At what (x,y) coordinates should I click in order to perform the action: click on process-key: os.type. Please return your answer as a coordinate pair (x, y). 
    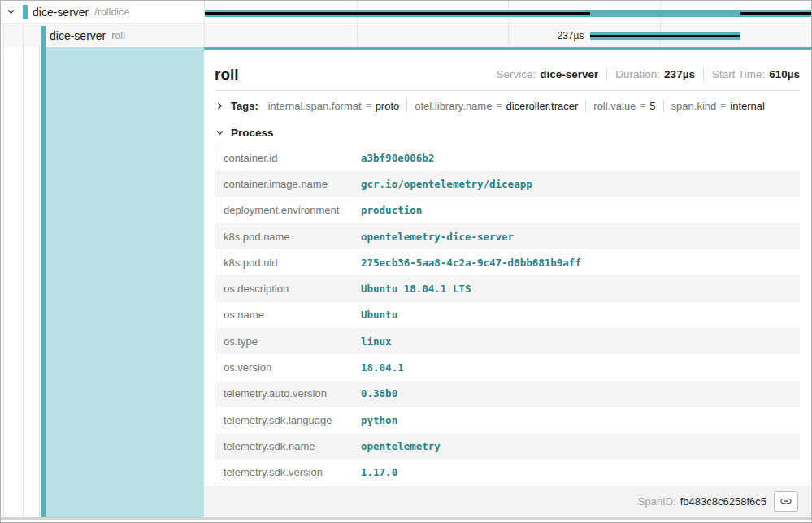
    Looking at the image, I should click on (288, 341).